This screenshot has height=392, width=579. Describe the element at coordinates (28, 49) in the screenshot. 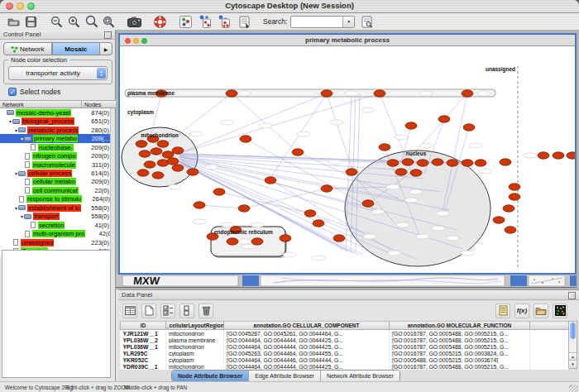

I see `tab-network: Network` at that location.